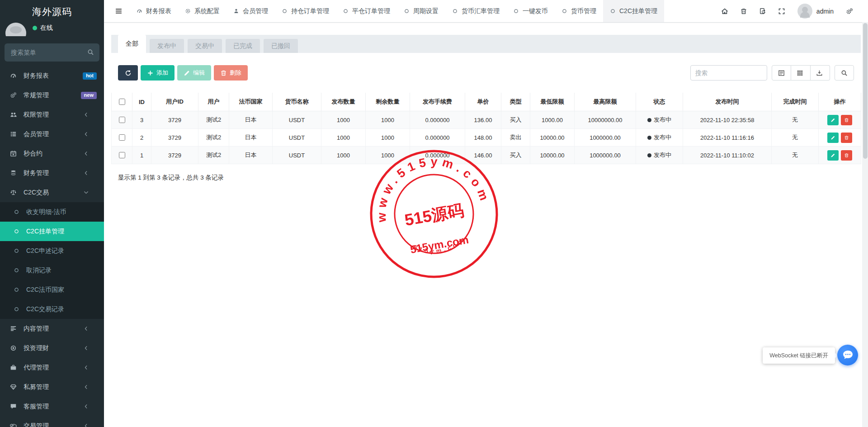 This screenshot has height=427, width=868. I want to click on home-button, so click(725, 11).